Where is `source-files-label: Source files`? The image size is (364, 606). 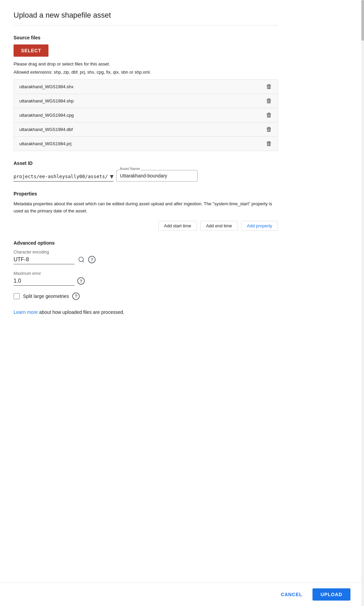
source-files-label: Source files is located at coordinates (146, 38).